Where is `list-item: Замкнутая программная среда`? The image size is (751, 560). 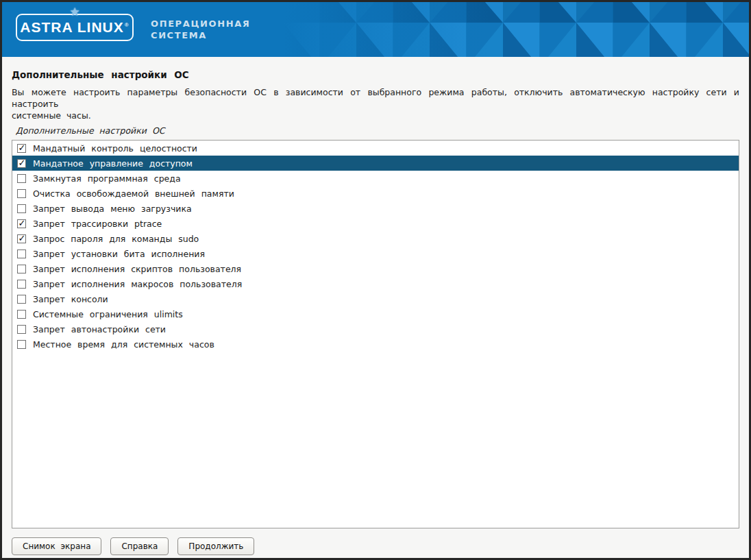
list-item: Замкнутая программная среда is located at coordinates (376, 178).